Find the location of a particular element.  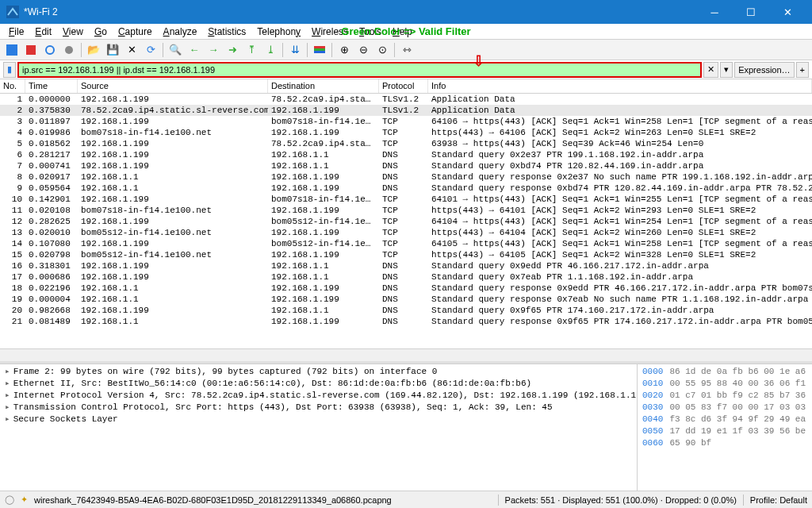

tree-node: ▸Transmission Control Protocol, Src Port… is located at coordinates (319, 408).